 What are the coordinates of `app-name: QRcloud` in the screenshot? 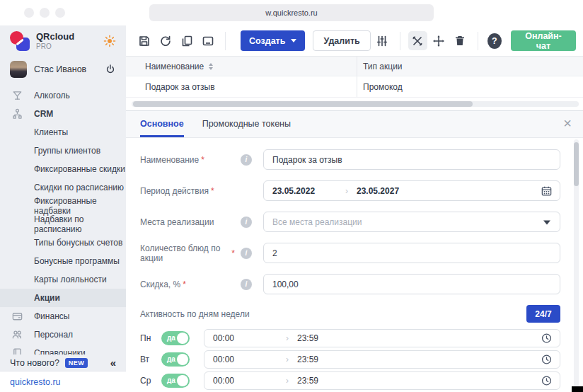 It's located at (55, 37).